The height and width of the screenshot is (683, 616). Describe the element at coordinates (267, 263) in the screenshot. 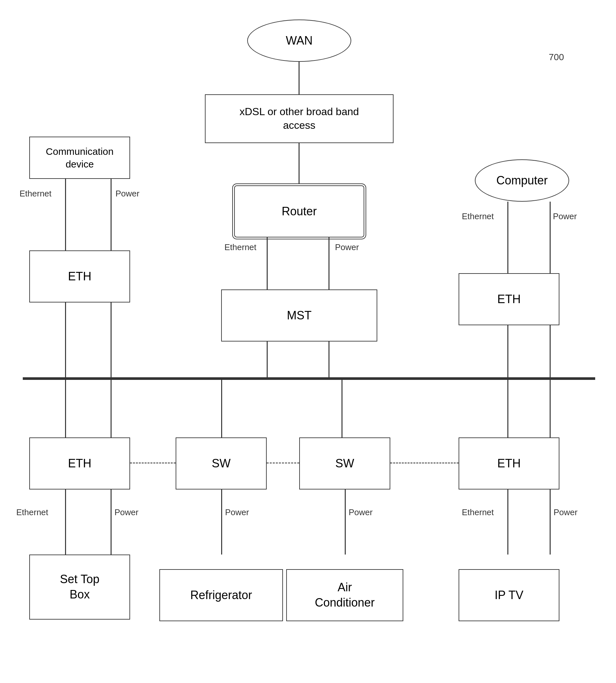

I see `line-router-eth-left` at that location.